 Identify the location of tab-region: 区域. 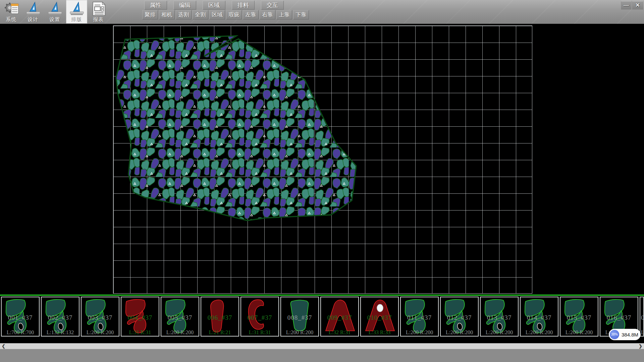
(214, 5).